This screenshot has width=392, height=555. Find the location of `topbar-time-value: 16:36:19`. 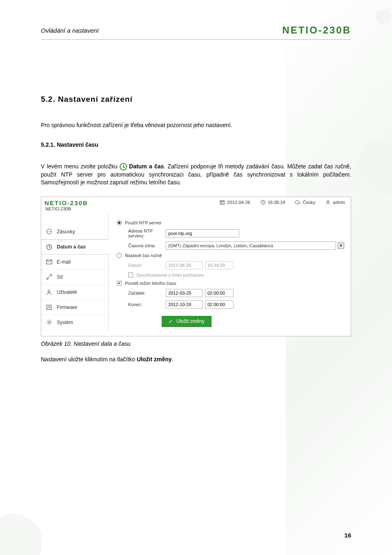

topbar-time-value: 16:36:19 is located at coordinates (277, 202).